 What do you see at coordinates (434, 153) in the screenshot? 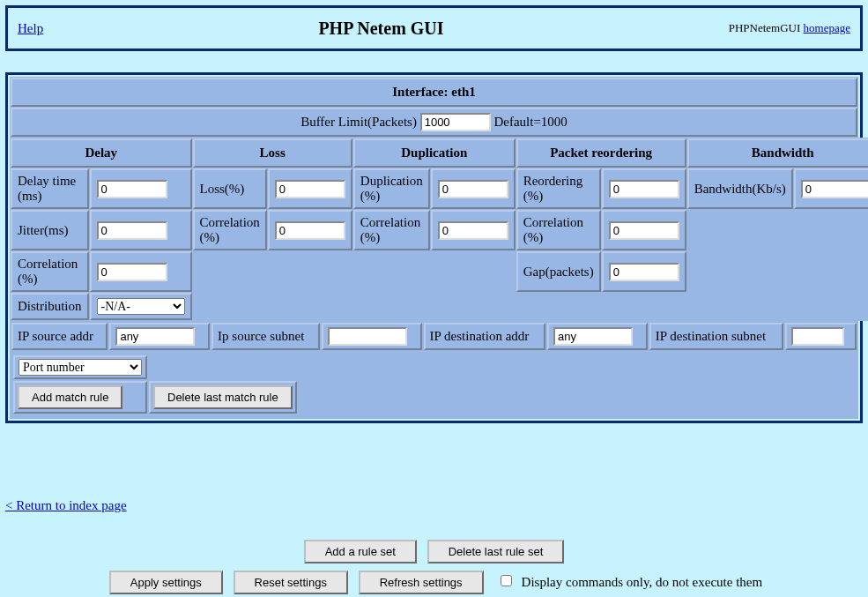
I see `section-duplication: Duplication` at bounding box center [434, 153].